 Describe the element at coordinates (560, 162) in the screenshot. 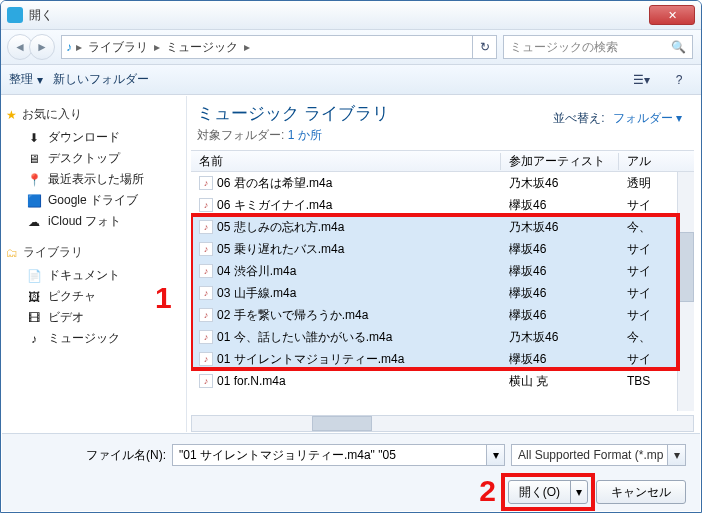

I see `column-artist: 参加アーティスト` at that location.